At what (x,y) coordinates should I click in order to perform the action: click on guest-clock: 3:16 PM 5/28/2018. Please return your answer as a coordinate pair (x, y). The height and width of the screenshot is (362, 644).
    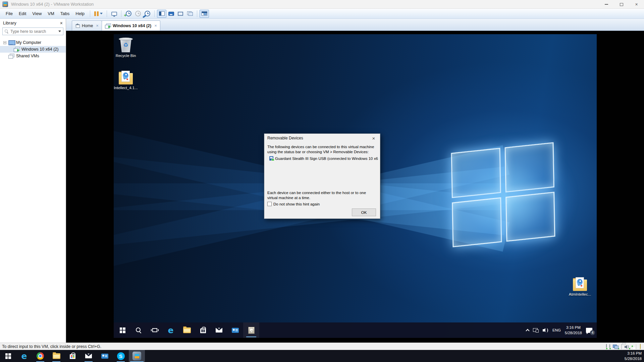
    Looking at the image, I should click on (574, 330).